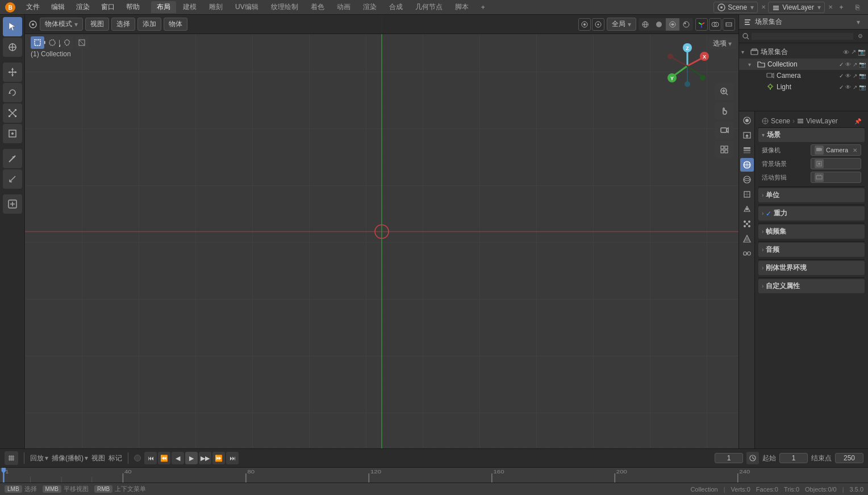 The height and width of the screenshot is (495, 868). What do you see at coordinates (164, 458) in the screenshot?
I see `jump-back-btn: ⏪` at bounding box center [164, 458].